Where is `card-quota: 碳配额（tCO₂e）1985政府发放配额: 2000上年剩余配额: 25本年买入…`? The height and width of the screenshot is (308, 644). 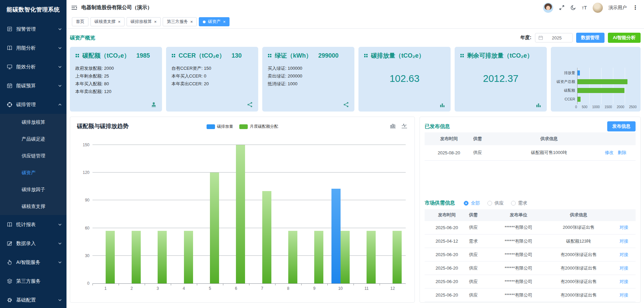 card-quota: 碳配额（tCO₂e）1985政府发放配额: 2000上年剩余配额: 25本年买入… is located at coordinates (116, 79).